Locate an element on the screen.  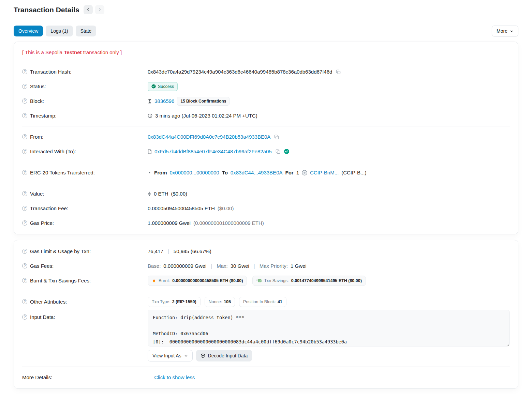
transfer-for-word: For is located at coordinates (289, 172).